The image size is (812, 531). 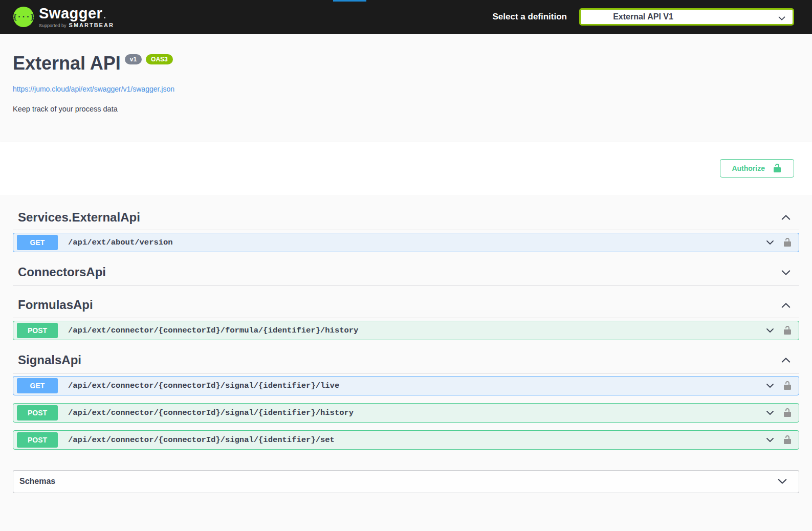 What do you see at coordinates (406, 305) in the screenshot?
I see `section-header-formulasapi: FormulasApi` at bounding box center [406, 305].